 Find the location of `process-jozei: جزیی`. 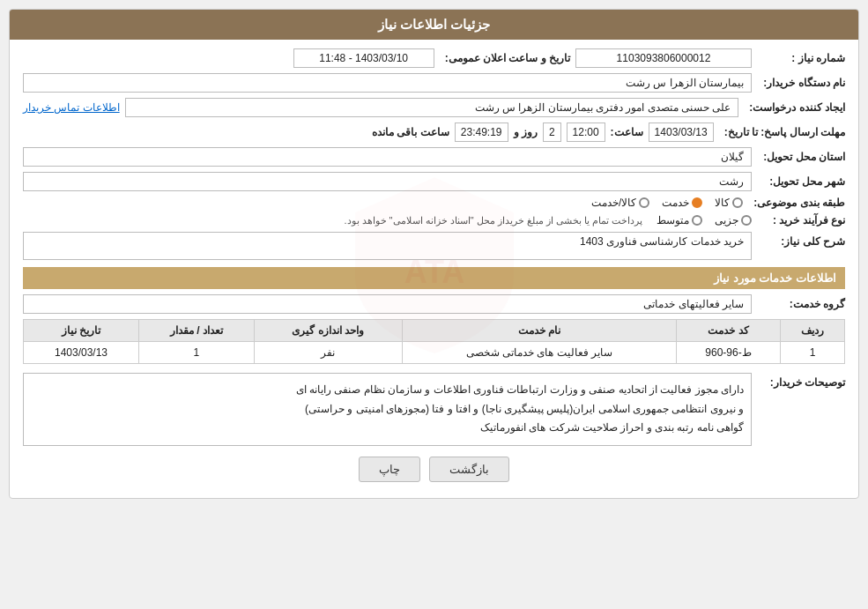

process-jozei: جزیی is located at coordinates (733, 220).